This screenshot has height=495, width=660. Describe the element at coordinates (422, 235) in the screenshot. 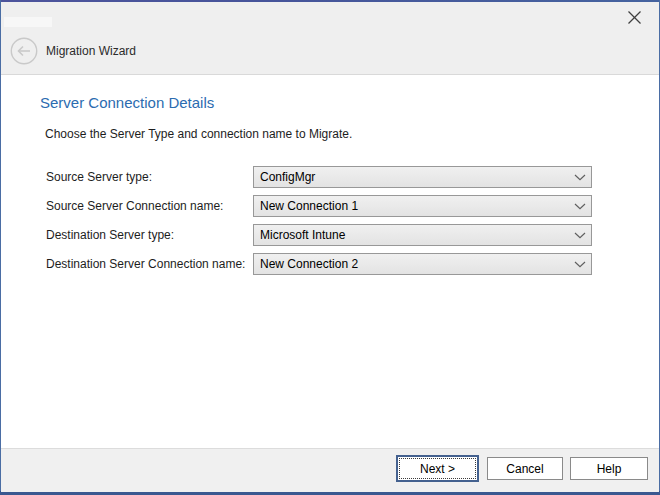

I see `destination-server-type-dropdown: Microsoft Intune` at that location.